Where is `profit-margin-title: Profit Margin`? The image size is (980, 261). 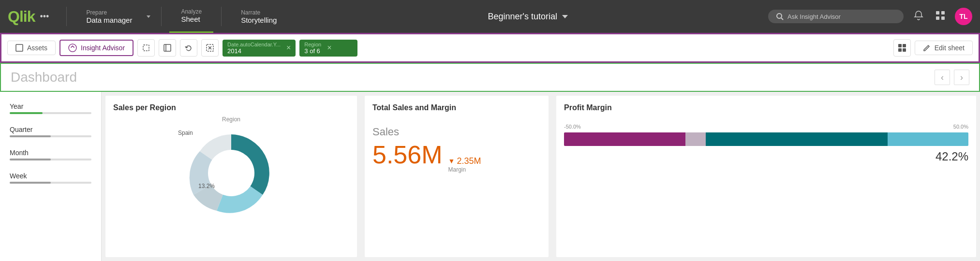 profit-margin-title: Profit Margin is located at coordinates (766, 108).